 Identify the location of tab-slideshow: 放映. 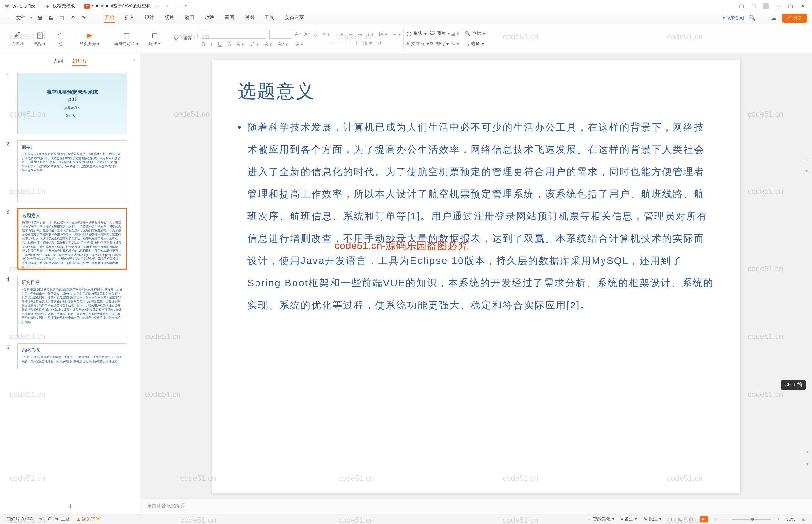
(210, 18).